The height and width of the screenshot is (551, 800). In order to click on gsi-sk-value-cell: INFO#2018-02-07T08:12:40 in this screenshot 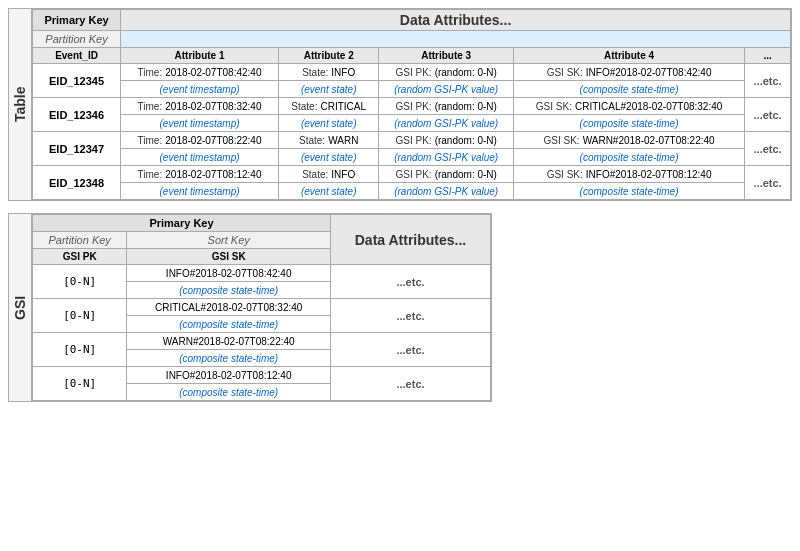, I will do `click(229, 376)`.